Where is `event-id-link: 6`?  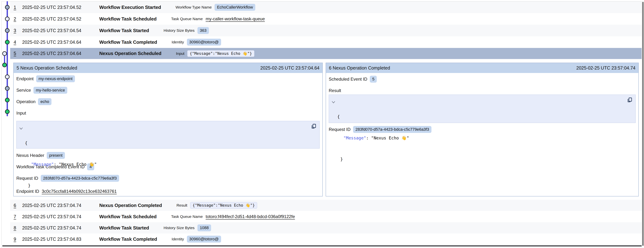 event-id-link: 6 is located at coordinates (18, 205).